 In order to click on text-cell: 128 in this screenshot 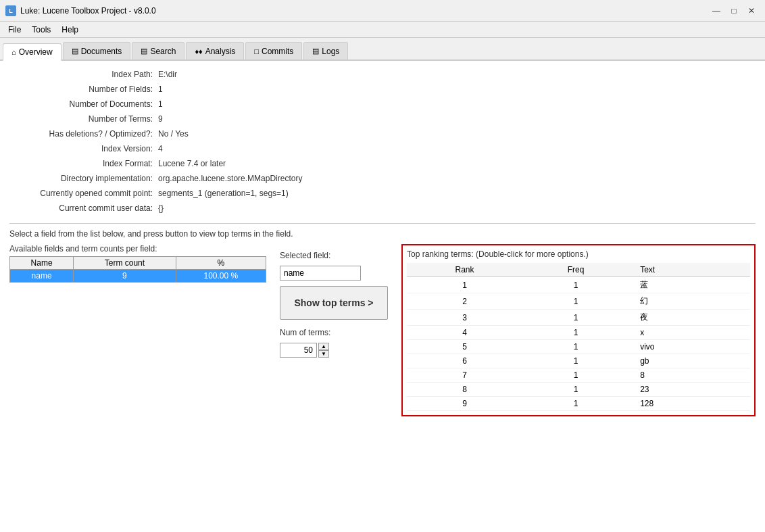, I will do `click(689, 404)`.